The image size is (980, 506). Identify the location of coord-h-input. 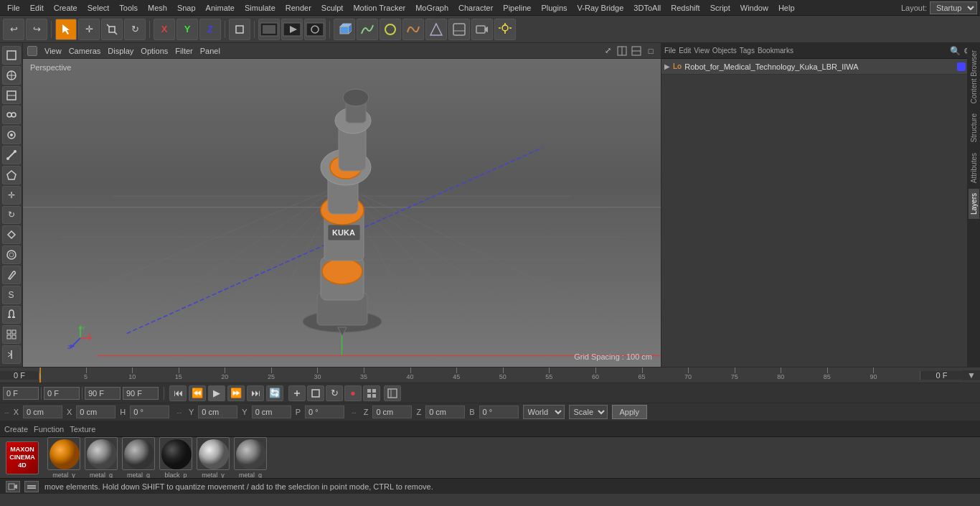
(149, 412).